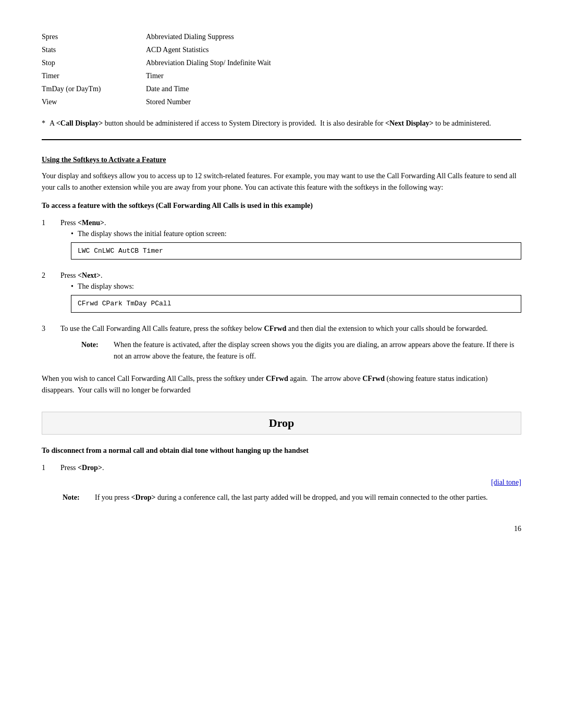  Describe the element at coordinates (291, 241) in the screenshot. I see `step-1-content: Press <Menu>. • The display shows the in…` at that location.